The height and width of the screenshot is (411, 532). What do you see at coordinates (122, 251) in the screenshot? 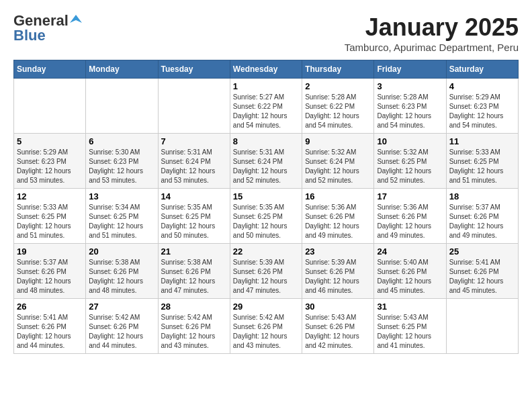
I see `day-number: 20` at bounding box center [122, 251].